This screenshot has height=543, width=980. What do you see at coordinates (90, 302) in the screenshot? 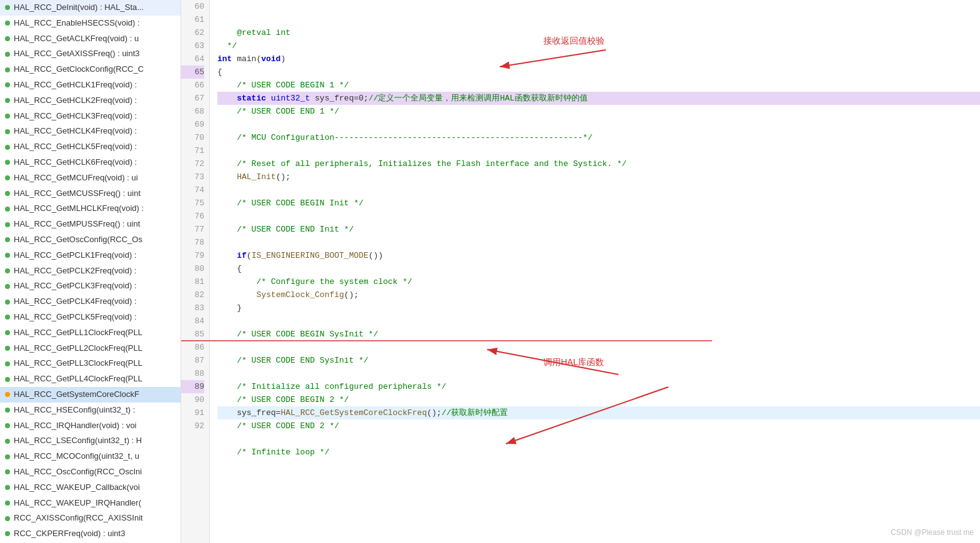
I see `sidebar-item: HAL_RCC_GetPCLK4Freq(void) :` at bounding box center [90, 302].